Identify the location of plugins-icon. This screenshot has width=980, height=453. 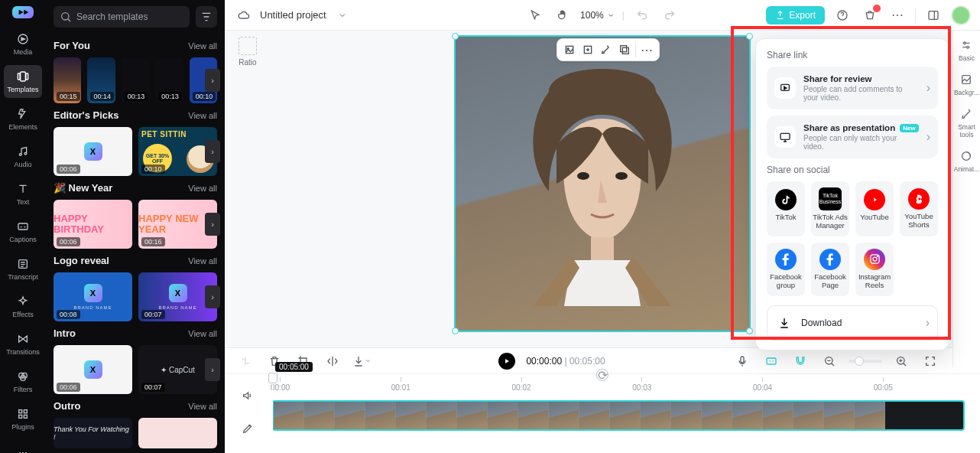
(23, 414).